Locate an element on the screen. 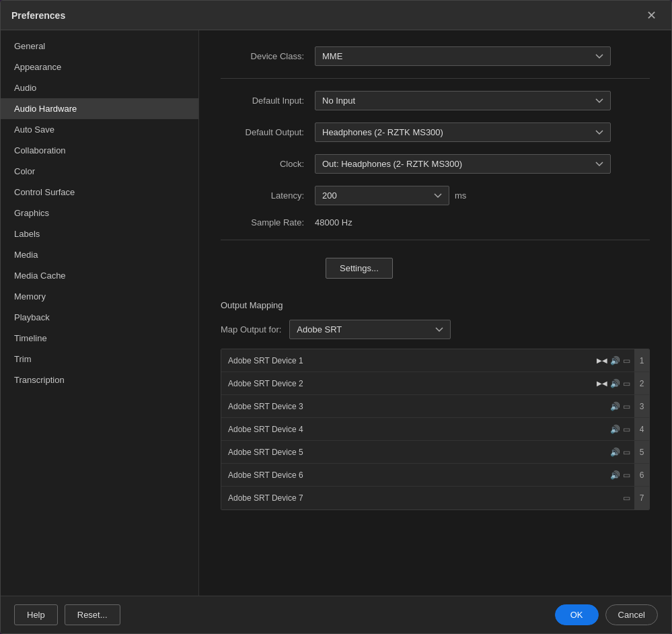 The height and width of the screenshot is (634, 672). reset-button: Reset... is located at coordinates (93, 615).